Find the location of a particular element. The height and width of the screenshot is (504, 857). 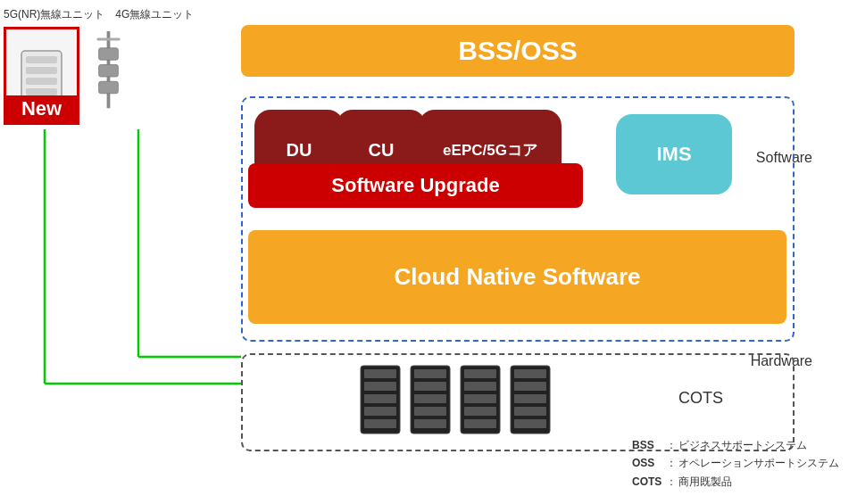

top-label: 5G(NR)無線ユニット 4G無線ユニット is located at coordinates (98, 14).